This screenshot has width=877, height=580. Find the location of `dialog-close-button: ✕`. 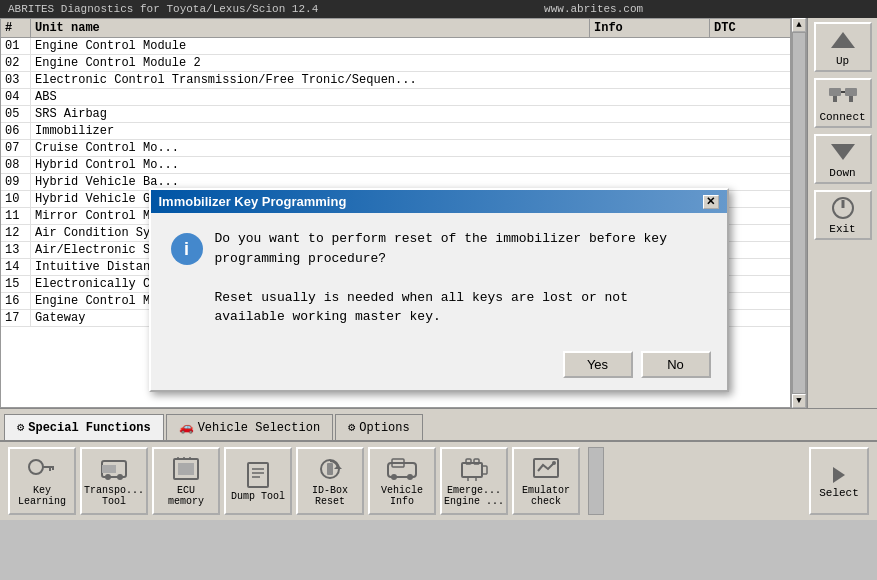

dialog-close-button: ✕ is located at coordinates (711, 202).